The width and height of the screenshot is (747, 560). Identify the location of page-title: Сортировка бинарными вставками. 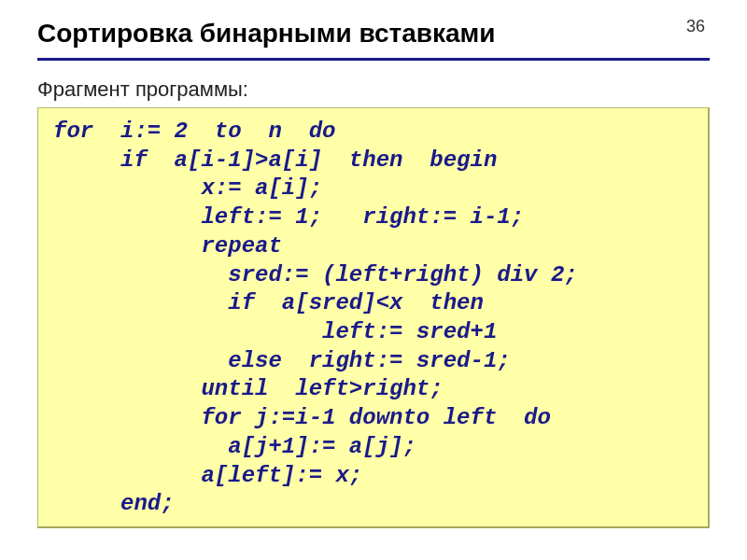
(374, 34).